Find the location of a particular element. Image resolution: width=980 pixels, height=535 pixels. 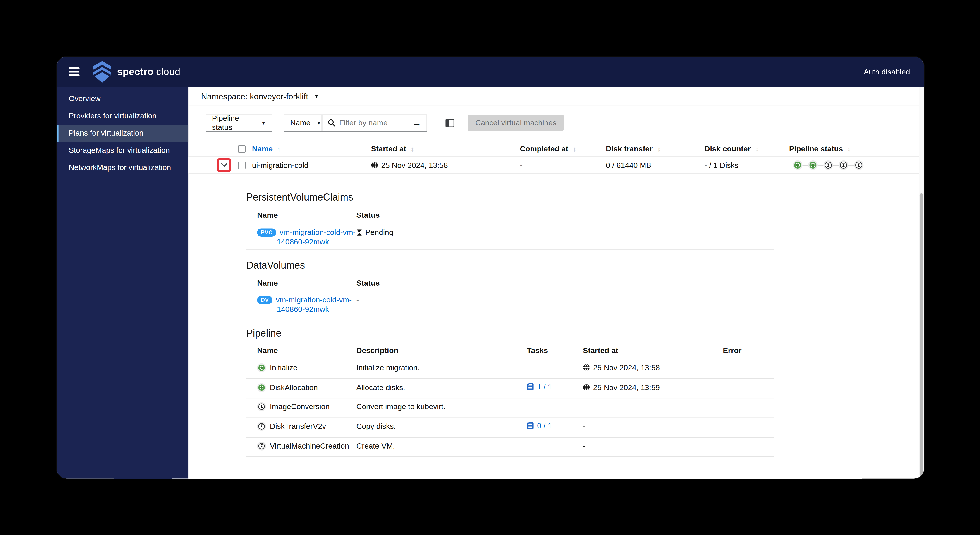

sidebar-nav: Overview Providers for virtualization Pl… is located at coordinates (123, 283).